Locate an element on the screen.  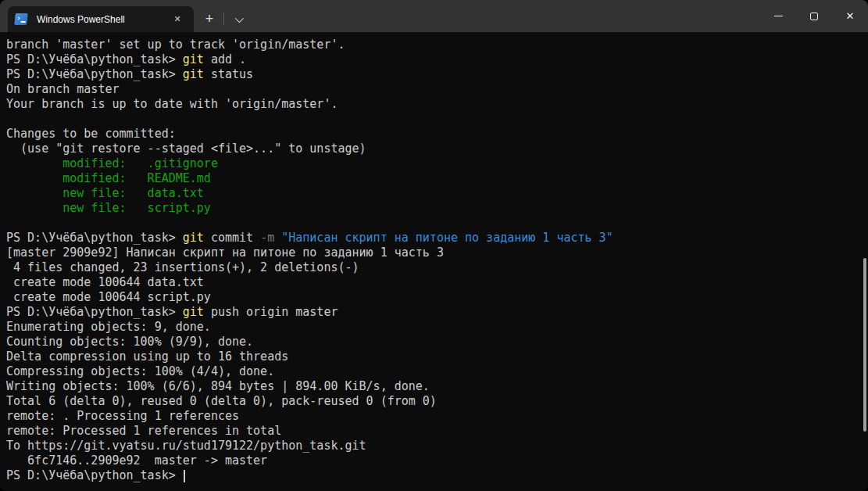
terminal-line: new file: script.py is located at coordinates (438, 208).